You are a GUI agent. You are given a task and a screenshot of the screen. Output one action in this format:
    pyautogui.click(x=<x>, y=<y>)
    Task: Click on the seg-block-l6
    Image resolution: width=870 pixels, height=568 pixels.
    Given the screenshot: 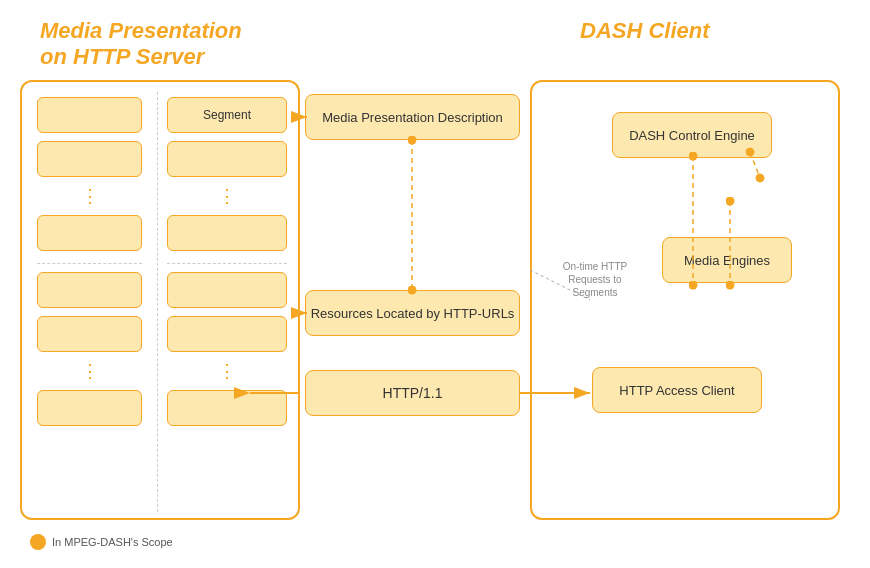 What is the action you would take?
    pyautogui.click(x=90, y=408)
    